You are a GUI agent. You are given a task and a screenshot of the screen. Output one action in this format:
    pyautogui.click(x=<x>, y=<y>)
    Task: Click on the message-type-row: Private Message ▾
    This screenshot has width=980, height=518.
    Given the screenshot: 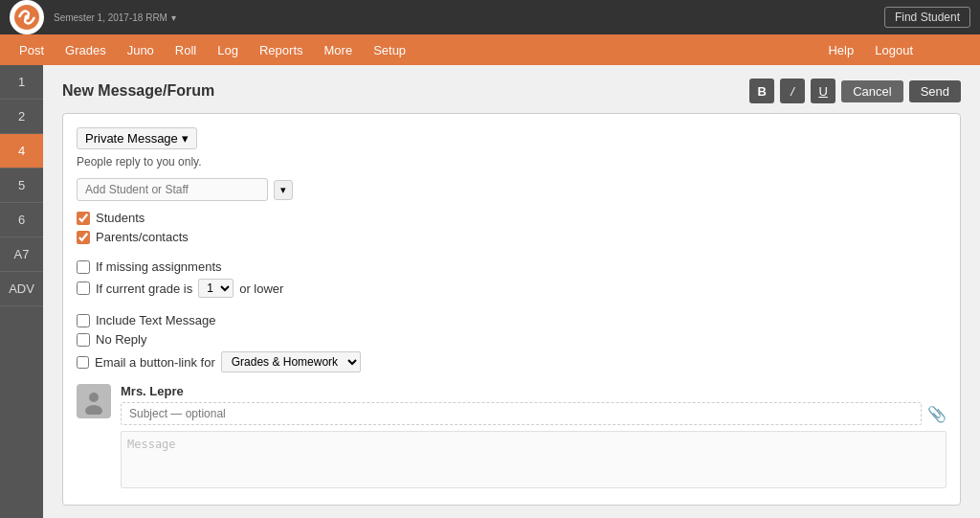 What is the action you would take?
    pyautogui.click(x=511, y=138)
    